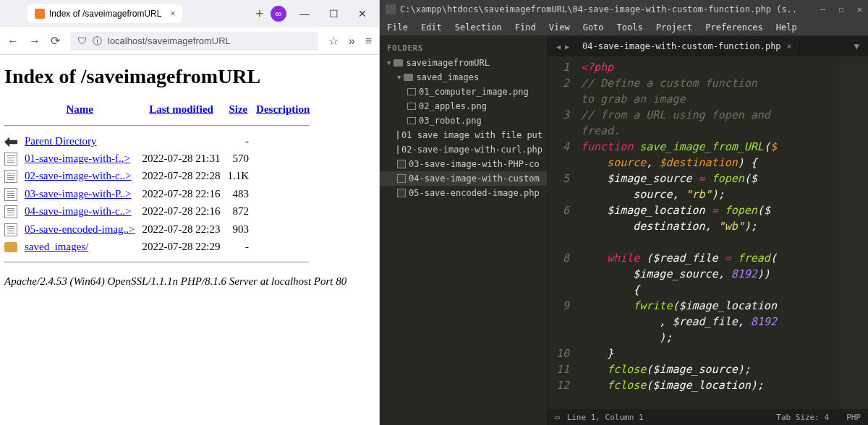  What do you see at coordinates (40, 14) in the screenshot?
I see `xampp-favicon` at bounding box center [40, 14].